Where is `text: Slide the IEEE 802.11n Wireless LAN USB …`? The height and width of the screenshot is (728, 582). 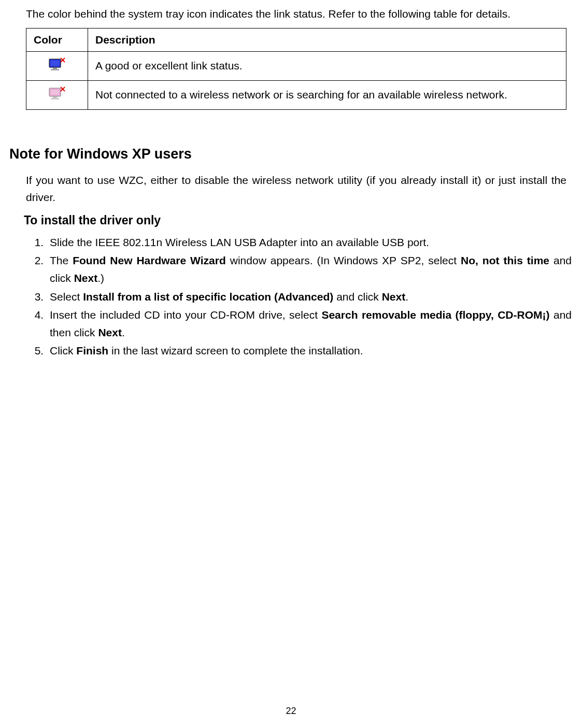 text: Slide the IEEE 802.11n Wireless LAN USB … is located at coordinates (239, 242).